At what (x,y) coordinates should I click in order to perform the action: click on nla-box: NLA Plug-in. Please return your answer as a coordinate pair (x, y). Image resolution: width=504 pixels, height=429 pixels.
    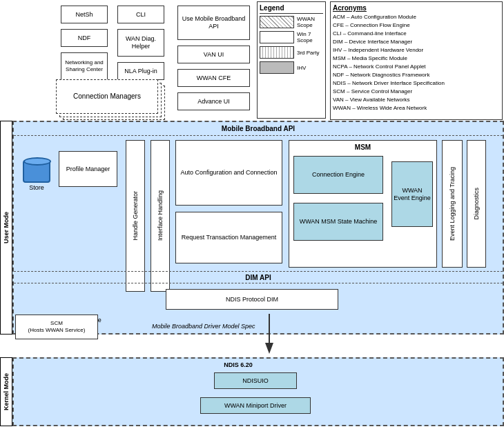
    Looking at the image, I should click on (141, 71).